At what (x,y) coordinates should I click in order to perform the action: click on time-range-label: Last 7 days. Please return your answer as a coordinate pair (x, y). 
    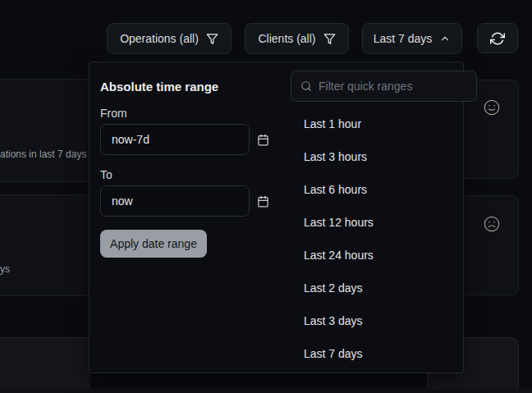
    Looking at the image, I should click on (403, 39).